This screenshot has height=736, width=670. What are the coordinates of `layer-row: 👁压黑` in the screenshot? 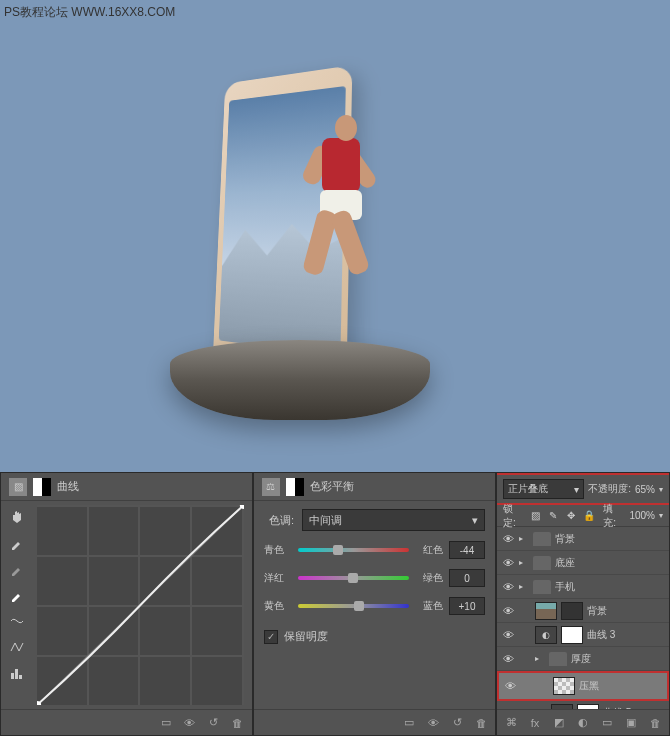 It's located at (583, 686).